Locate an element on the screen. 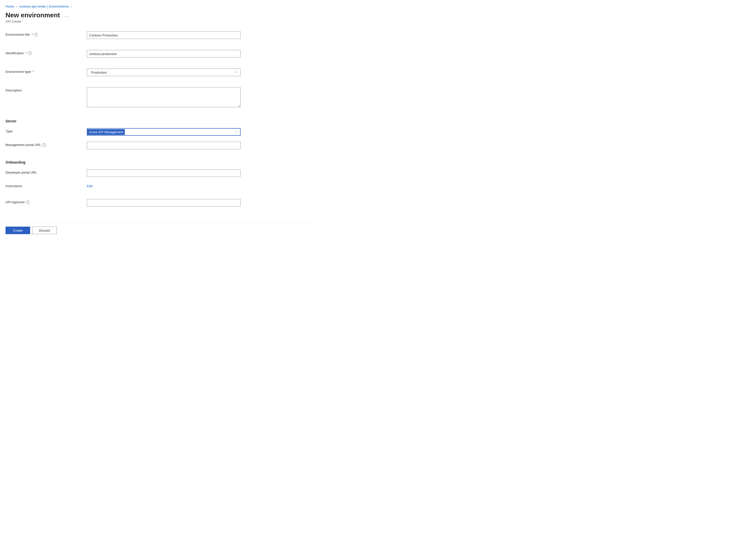 The image size is (733, 560). developer-portal-url-label: Developer portal URL is located at coordinates (46, 172).